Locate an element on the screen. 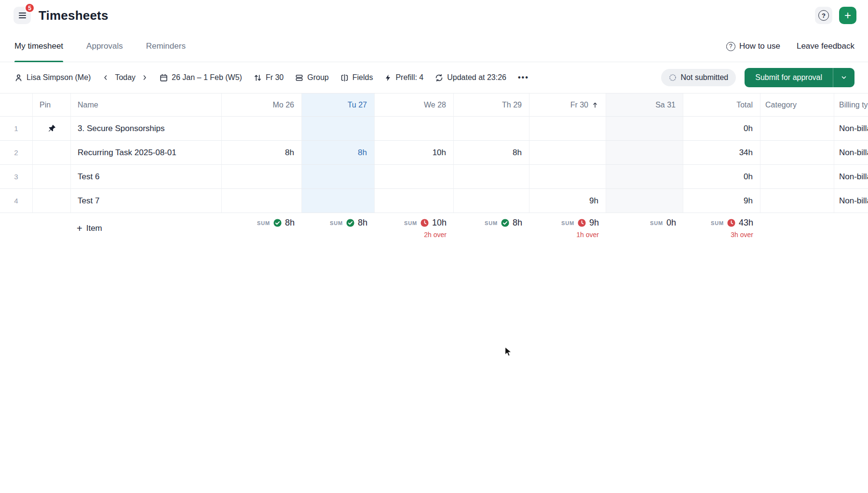 This screenshot has width=868, height=493. plus-icon: + is located at coordinates (80, 228).